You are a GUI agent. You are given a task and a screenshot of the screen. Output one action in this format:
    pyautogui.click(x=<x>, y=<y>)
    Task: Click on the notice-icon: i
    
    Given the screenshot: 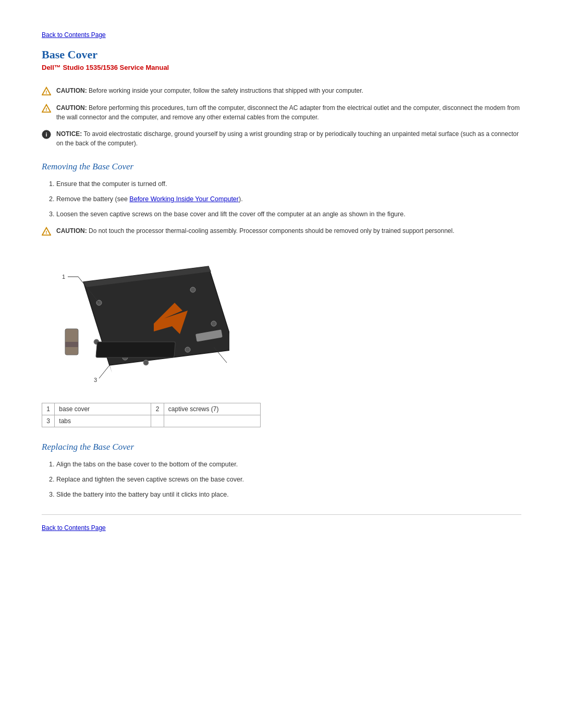 What is the action you would take?
    pyautogui.click(x=46, y=134)
    